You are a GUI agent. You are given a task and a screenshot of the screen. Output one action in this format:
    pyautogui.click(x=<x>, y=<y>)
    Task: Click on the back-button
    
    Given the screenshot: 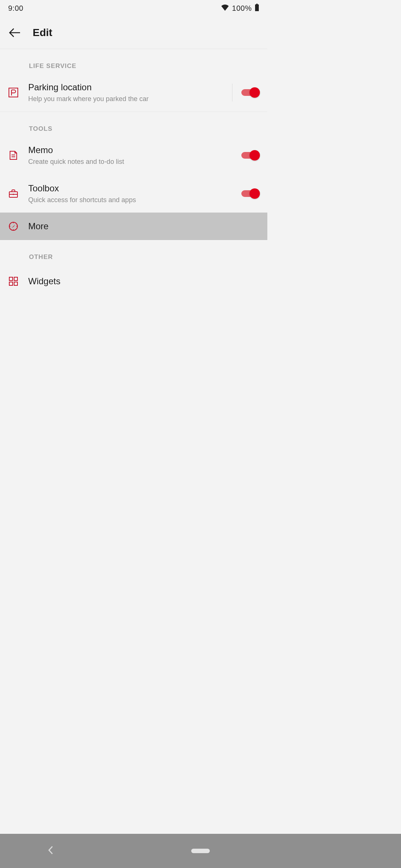 What is the action you would take?
    pyautogui.click(x=15, y=33)
    